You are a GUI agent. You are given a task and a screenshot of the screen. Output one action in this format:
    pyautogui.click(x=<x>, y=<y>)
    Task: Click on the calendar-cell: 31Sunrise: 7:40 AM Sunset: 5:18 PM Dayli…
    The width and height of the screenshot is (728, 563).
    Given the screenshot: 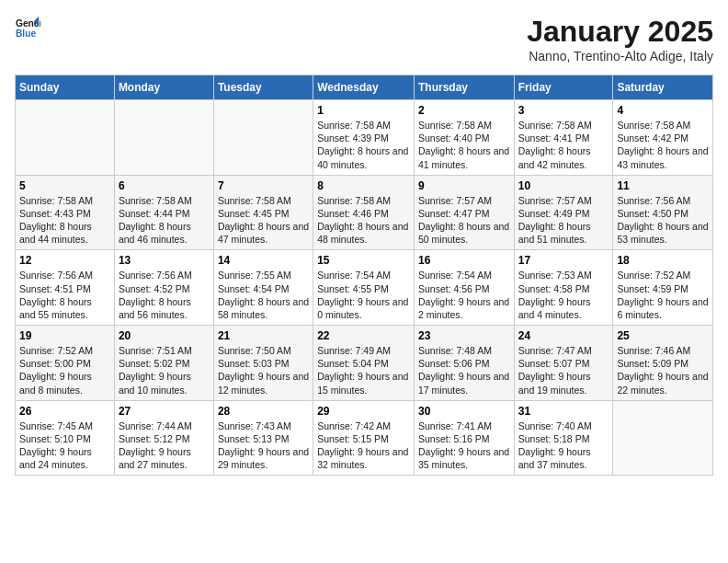 What is the action you would take?
    pyautogui.click(x=563, y=438)
    